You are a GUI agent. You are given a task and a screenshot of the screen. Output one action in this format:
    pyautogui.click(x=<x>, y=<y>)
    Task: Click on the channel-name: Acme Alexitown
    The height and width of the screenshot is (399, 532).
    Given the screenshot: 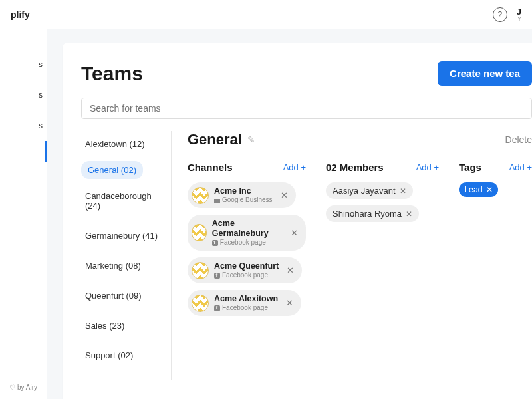 What is the action you would take?
    pyautogui.click(x=246, y=299)
    